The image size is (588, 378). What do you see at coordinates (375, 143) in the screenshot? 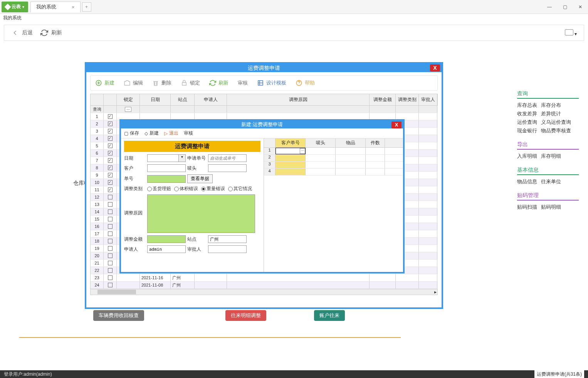
I see `dh-qty: 件数` at bounding box center [375, 143].